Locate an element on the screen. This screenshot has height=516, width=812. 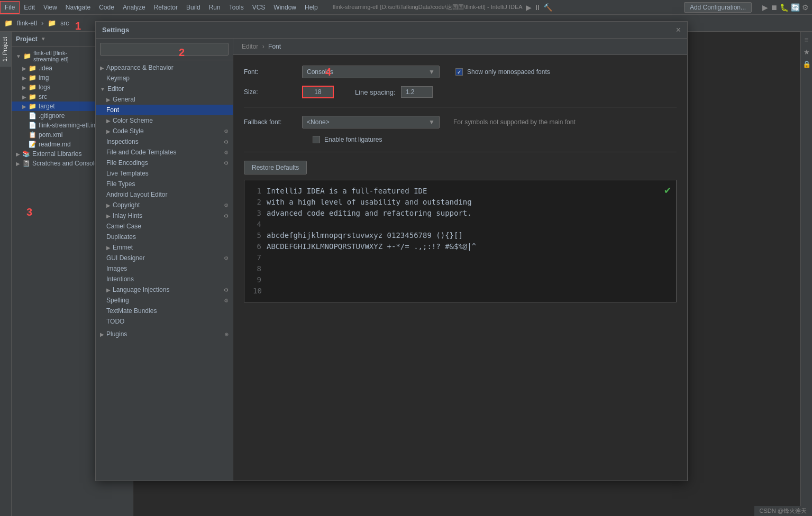
settings-spelling: Spelling ⚙ is located at coordinates (164, 300).